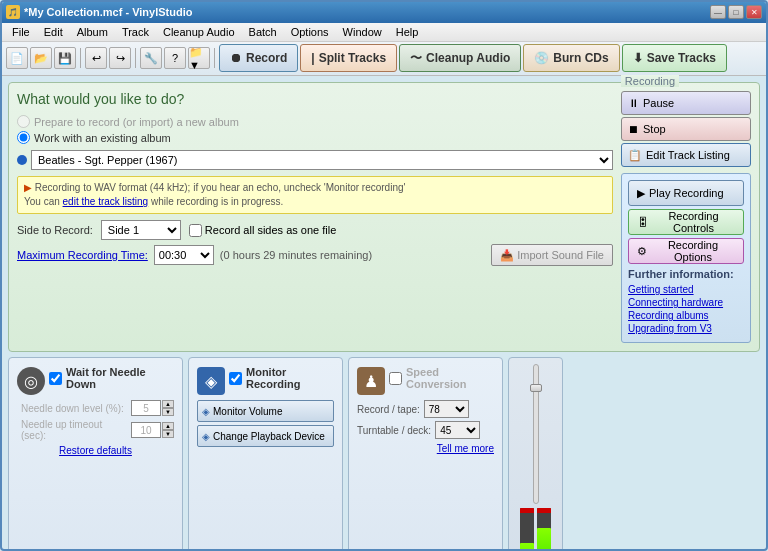  What do you see at coordinates (315, 195) in the screenshot?
I see `warning-box: ▶ Recording to WAV format (44 kHz); if y…` at bounding box center [315, 195].